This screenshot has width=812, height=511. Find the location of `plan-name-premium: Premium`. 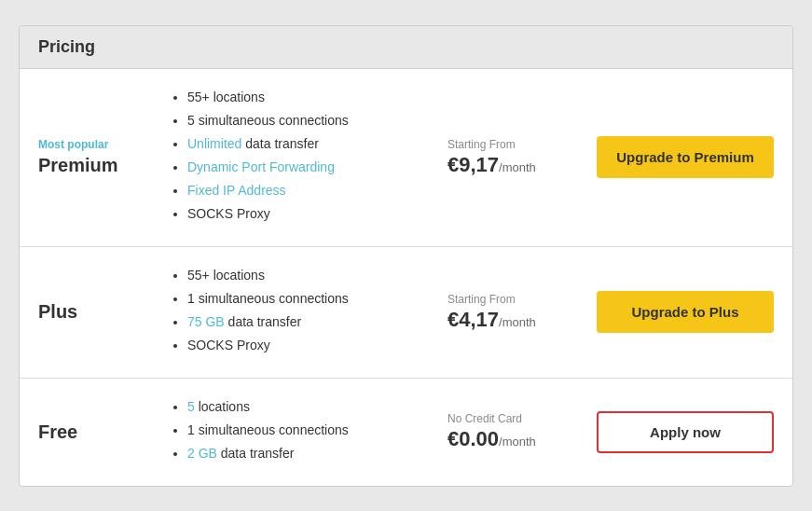

plan-name-premium: Premium is located at coordinates (94, 166).